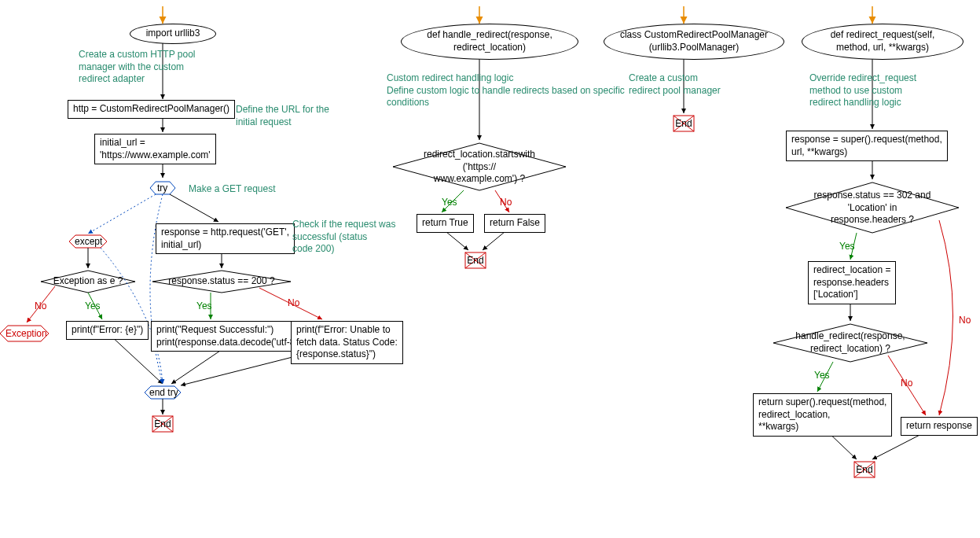 The height and width of the screenshot is (538, 980). I want to click on col4-no2: No, so click(907, 383).